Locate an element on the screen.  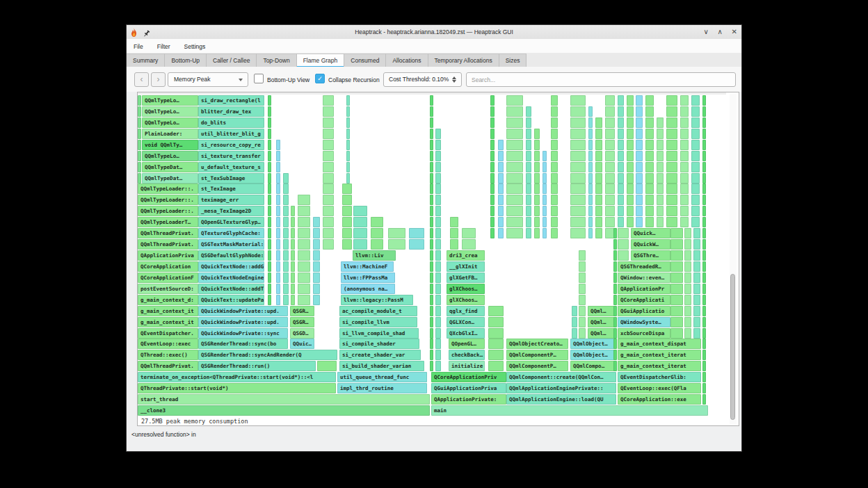
flame-cell: QEventDispatcher. is located at coordinates (168, 334).